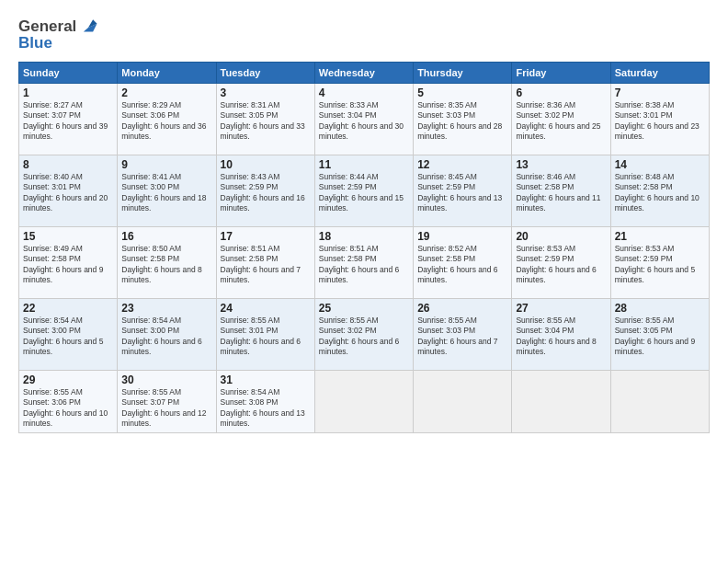  I want to click on week-row-2: 8 Sunrise: 8:40 AM Sunset: 3:01 PM Dayli…, so click(364, 191).